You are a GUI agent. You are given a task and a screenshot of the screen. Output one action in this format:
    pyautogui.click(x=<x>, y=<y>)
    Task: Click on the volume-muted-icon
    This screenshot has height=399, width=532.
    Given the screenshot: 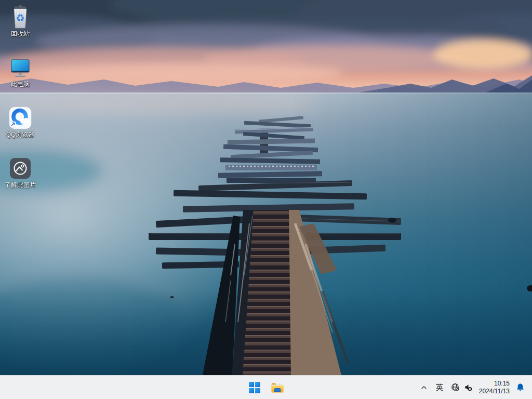 What is the action you would take?
    pyautogui.click(x=468, y=388)
    